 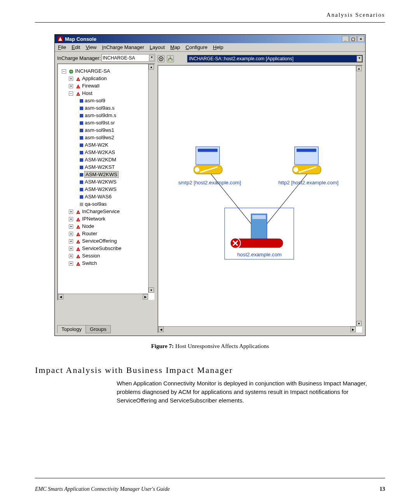 I want to click on tree-branch: +Application, so click(x=111, y=79).